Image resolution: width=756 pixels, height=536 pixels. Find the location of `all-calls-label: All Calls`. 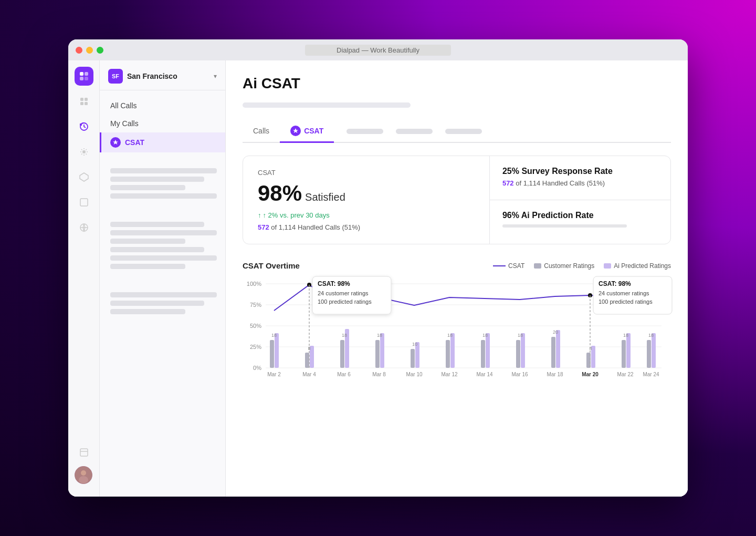

all-calls-label: All Calls is located at coordinates (124, 106).